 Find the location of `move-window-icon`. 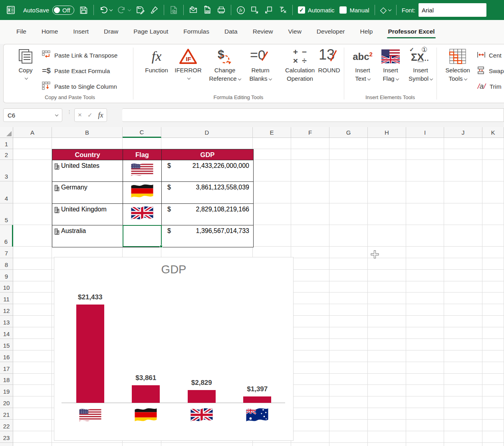

move-window-icon is located at coordinates (255, 10).